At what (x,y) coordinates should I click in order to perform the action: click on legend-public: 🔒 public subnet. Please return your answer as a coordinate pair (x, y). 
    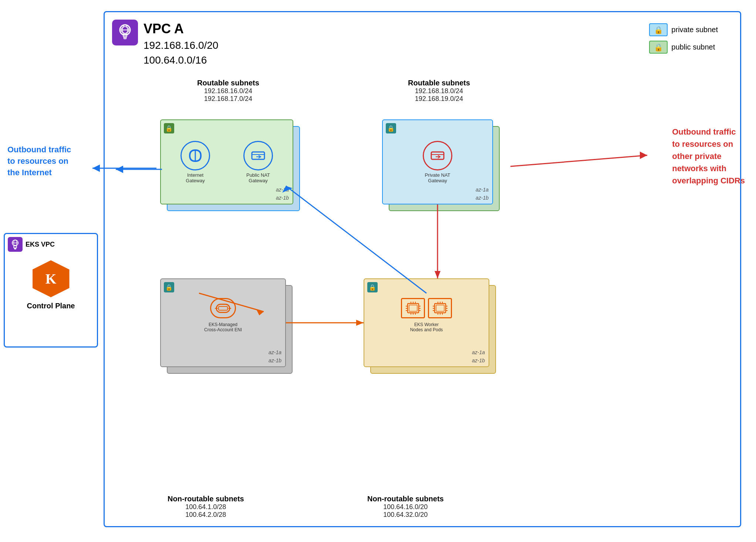
    Looking at the image, I should click on (684, 47).